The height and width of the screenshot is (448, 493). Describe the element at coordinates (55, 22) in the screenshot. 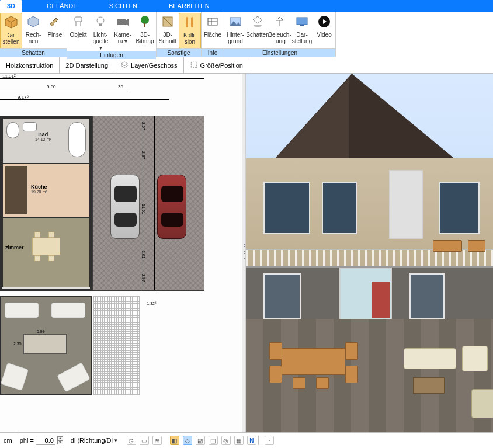

I see `brush-icon` at that location.